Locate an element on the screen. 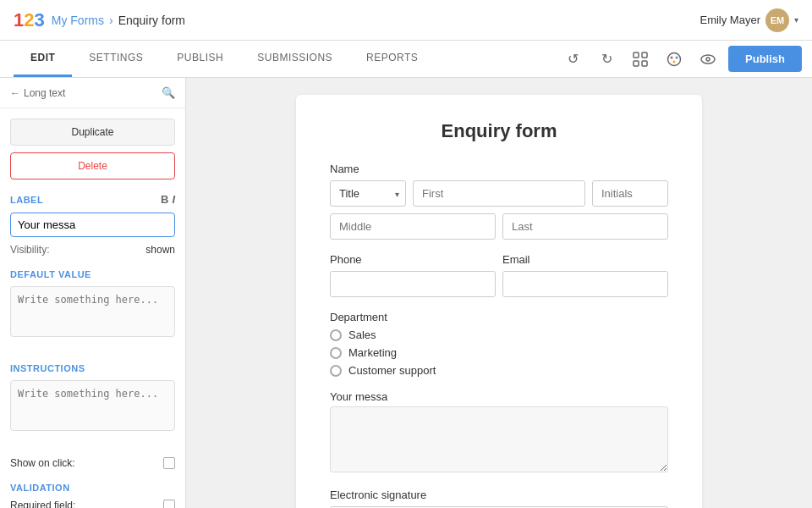 This screenshot has height=508, width=812. visibility-row: Visibility: shown is located at coordinates (93, 250).